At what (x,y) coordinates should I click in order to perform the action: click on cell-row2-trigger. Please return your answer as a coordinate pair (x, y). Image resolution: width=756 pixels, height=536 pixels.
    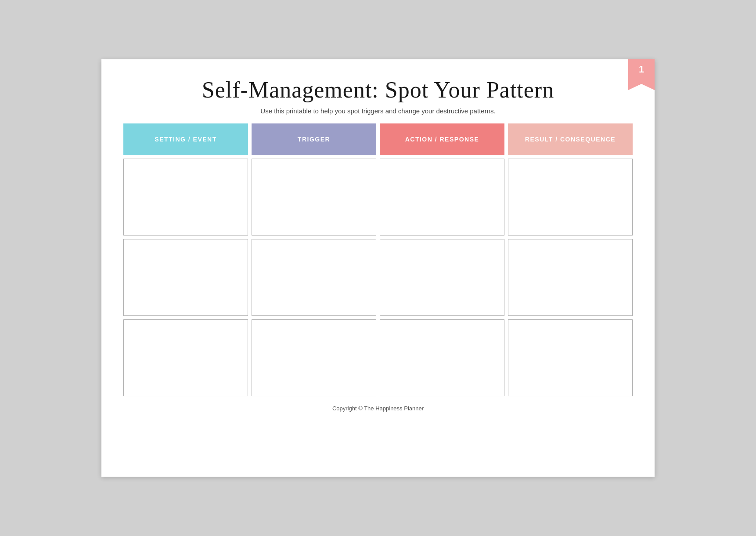
    Looking at the image, I should click on (314, 278).